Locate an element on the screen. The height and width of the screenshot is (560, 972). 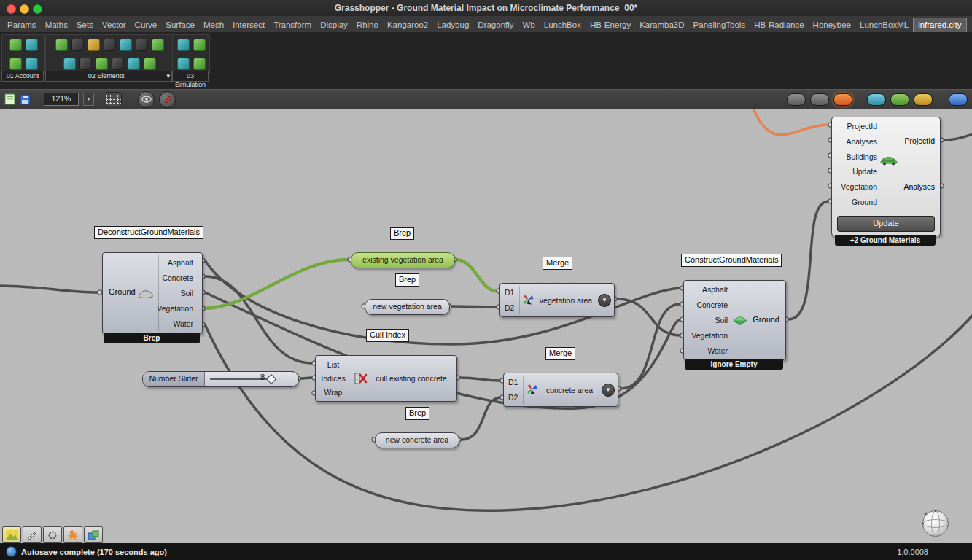
output-param: Water is located at coordinates (183, 324).